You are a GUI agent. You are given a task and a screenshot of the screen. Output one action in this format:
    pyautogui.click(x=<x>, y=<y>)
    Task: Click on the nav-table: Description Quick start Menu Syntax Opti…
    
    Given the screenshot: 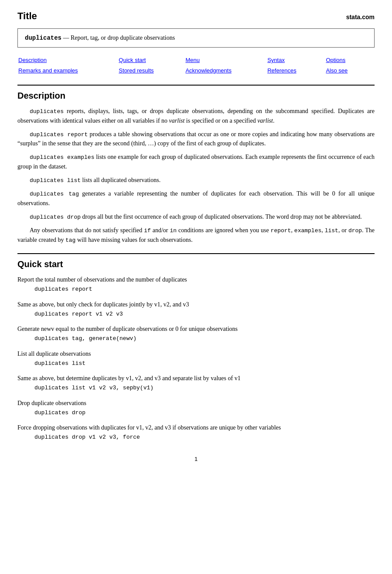 What is the action you would take?
    pyautogui.click(x=196, y=65)
    